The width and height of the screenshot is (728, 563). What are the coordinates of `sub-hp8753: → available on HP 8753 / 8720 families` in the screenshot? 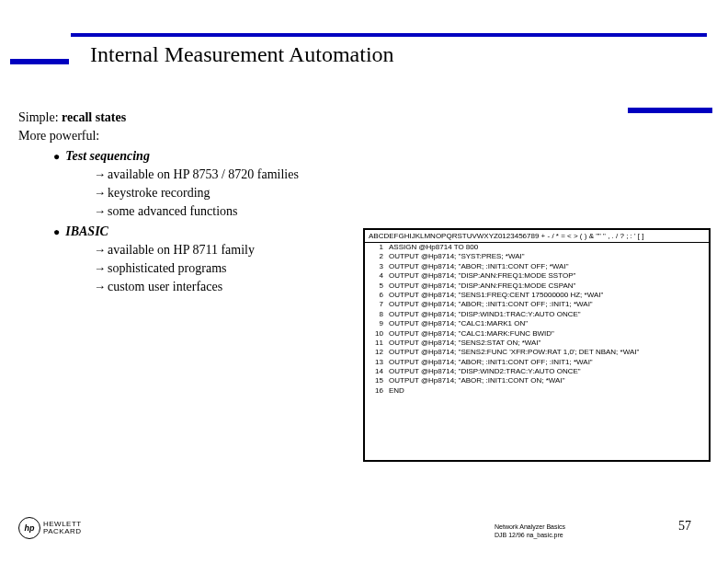 It's located at (197, 175).